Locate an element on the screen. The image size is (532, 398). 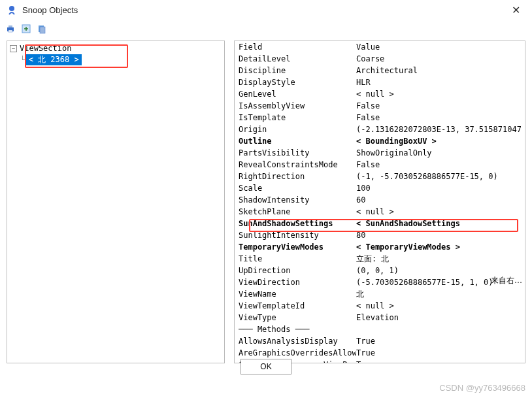
property-value: < BoundingBoxUV > is located at coordinates (439, 141).